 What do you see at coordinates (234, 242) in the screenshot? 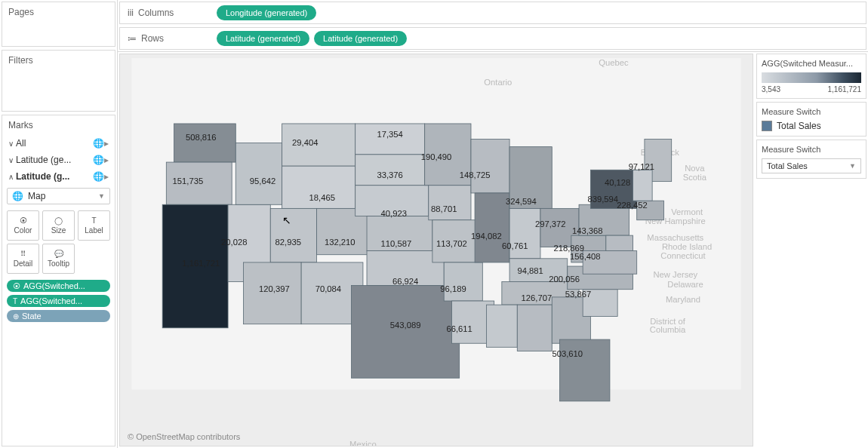
I see `state-value-label: 20,028` at bounding box center [234, 242].